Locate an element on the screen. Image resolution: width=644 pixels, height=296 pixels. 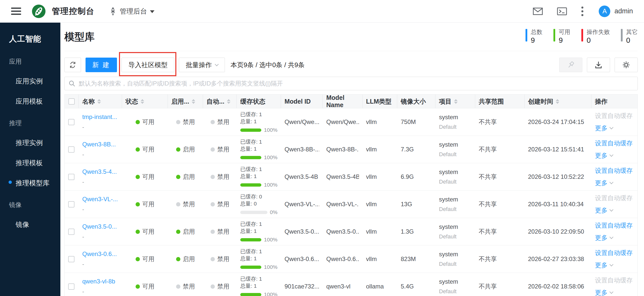
cache-cached-label: 已缓存: 0 is located at coordinates (259, 197).